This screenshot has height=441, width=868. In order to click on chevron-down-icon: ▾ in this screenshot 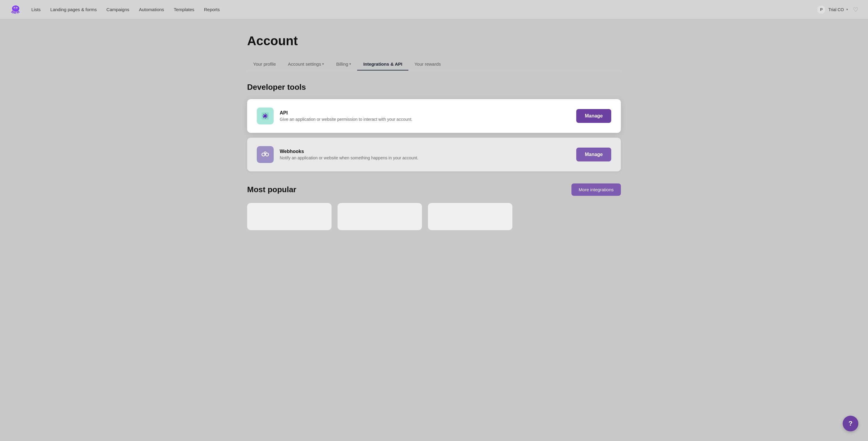, I will do `click(847, 9)`.